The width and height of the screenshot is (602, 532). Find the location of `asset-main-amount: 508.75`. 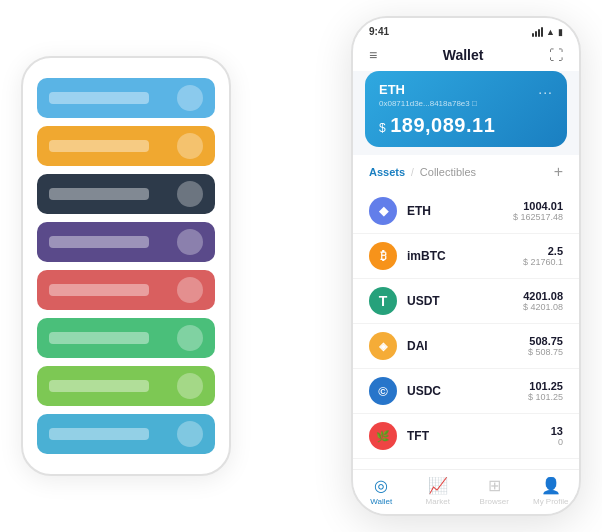

asset-main-amount: 508.75 is located at coordinates (546, 341).